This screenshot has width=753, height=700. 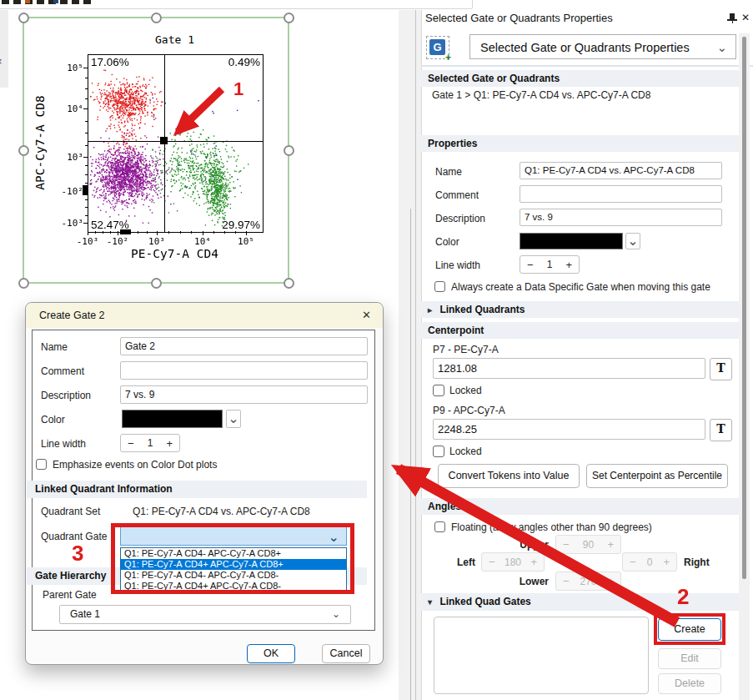 I want to click on annotation-box-quadrant-gate, so click(x=233, y=559).